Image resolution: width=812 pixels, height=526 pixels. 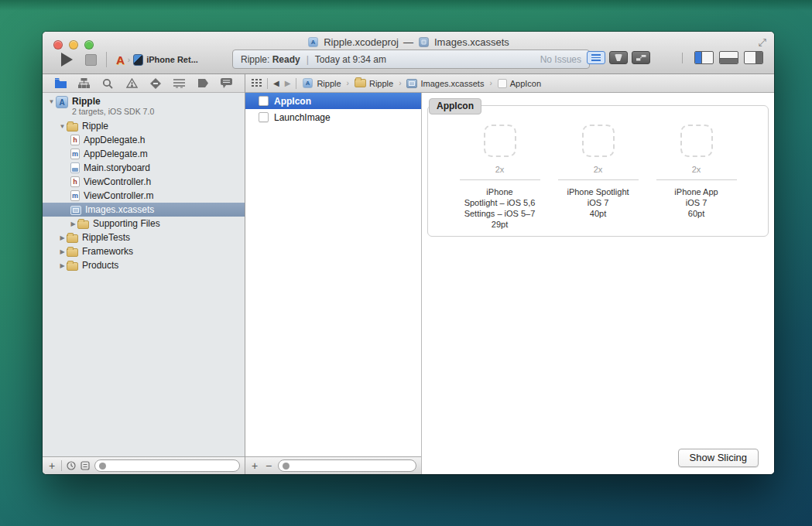 I want to click on show-slicing-button: Show Slicing, so click(x=718, y=458).